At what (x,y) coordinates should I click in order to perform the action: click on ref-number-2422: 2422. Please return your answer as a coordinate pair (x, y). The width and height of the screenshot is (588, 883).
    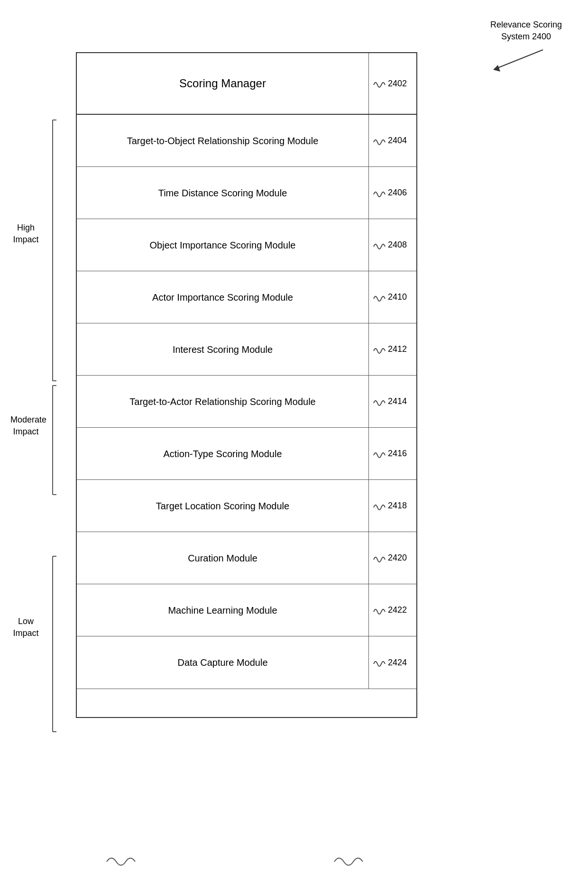
    Looking at the image, I should click on (397, 610).